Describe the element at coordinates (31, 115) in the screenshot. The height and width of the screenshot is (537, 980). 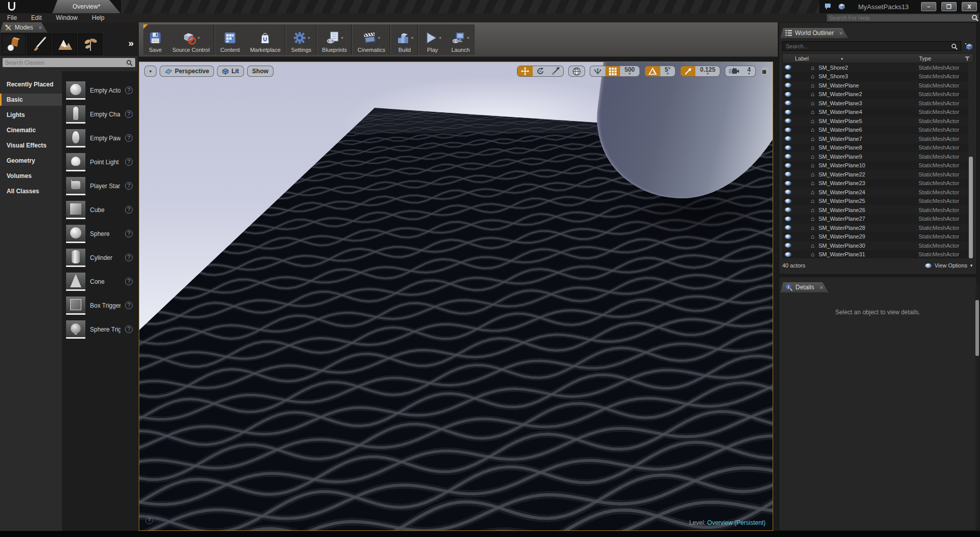
I see `category-item: Lights` at that location.